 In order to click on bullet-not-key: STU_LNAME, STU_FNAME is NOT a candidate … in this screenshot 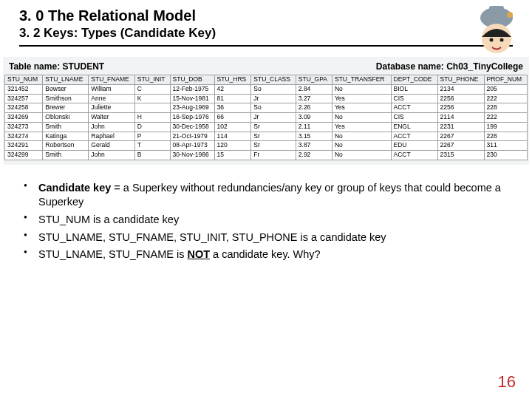, I will do `click(266, 255)`.